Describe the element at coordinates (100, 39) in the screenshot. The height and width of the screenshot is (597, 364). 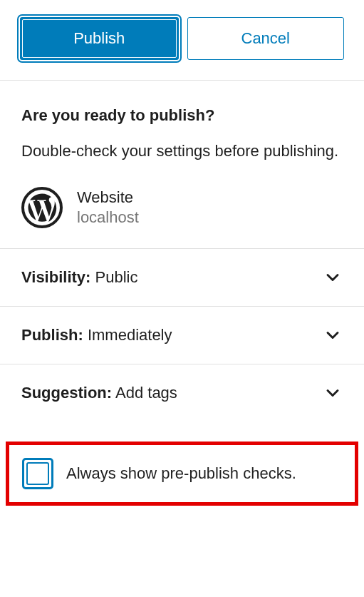
I see `publish-button: Publish` at that location.